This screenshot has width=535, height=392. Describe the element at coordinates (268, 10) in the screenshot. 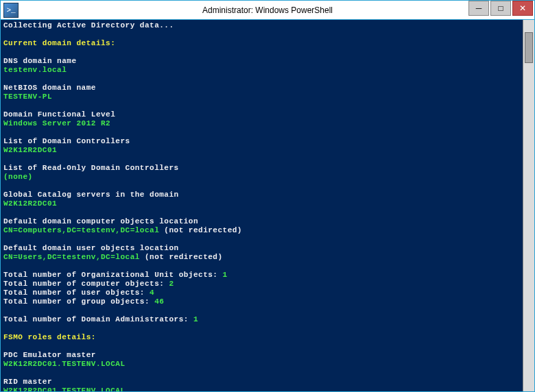

I see `titlebar: >_ Administrator: Windows PowerShell ─ □…` at that location.